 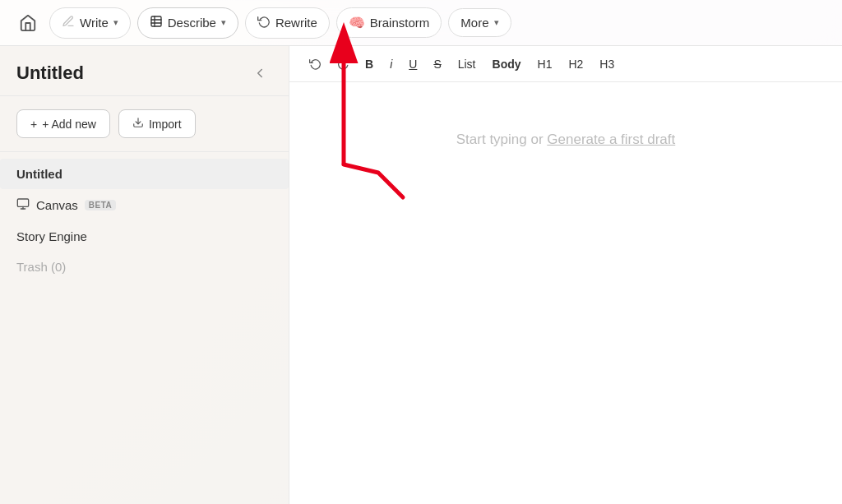 What do you see at coordinates (145, 174) in the screenshot?
I see `sidebar-item-untitled: Untitled` at bounding box center [145, 174].